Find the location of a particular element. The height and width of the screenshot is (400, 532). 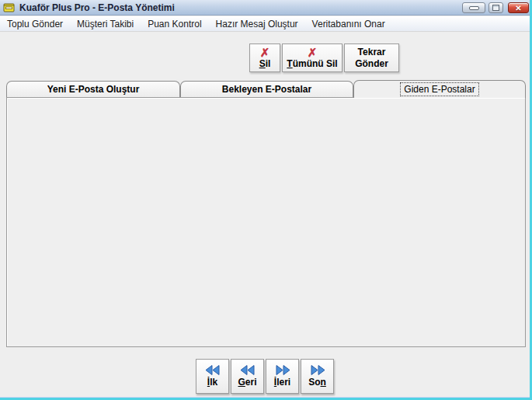

maximize-button is located at coordinates (495, 8).